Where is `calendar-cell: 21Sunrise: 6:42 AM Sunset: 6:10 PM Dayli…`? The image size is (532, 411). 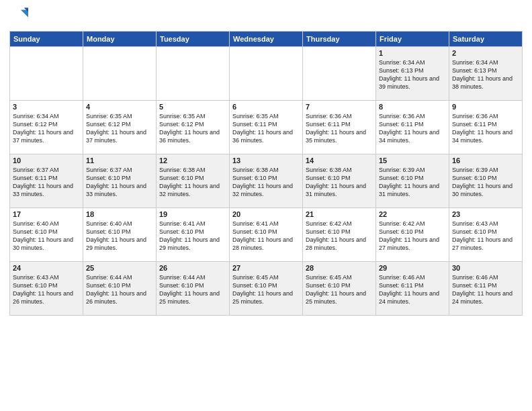
calendar-cell: 21Sunrise: 6:42 AM Sunset: 6:10 PM Dayli… is located at coordinates (340, 235).